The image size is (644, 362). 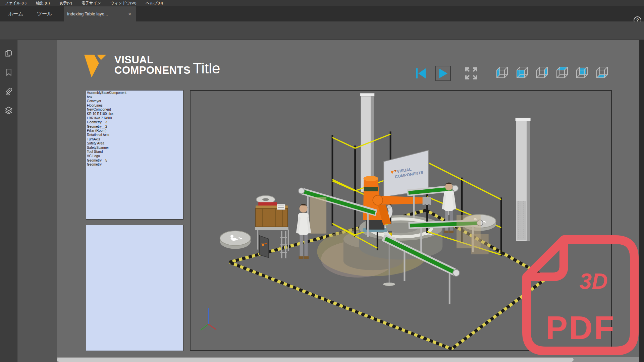 I want to click on horizontal-scrollbar-thumb, so click(x=315, y=360).